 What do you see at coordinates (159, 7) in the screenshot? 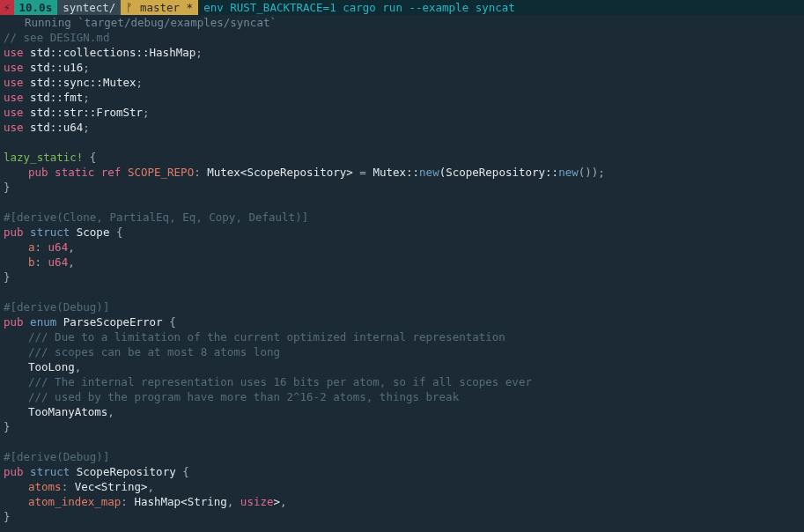
I see `prompt-branch: ᚠ master *` at bounding box center [159, 7].